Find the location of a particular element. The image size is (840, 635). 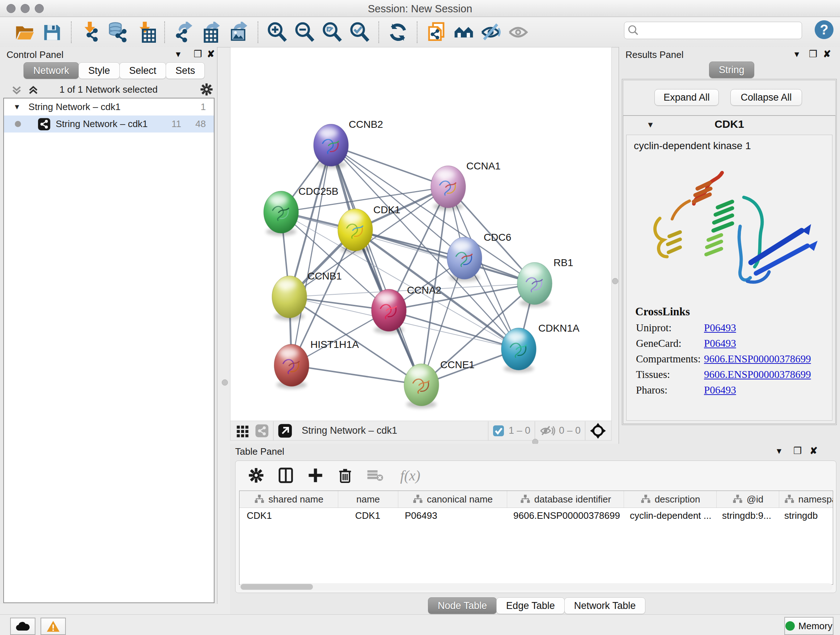

memory-button: Memory is located at coordinates (809, 626).